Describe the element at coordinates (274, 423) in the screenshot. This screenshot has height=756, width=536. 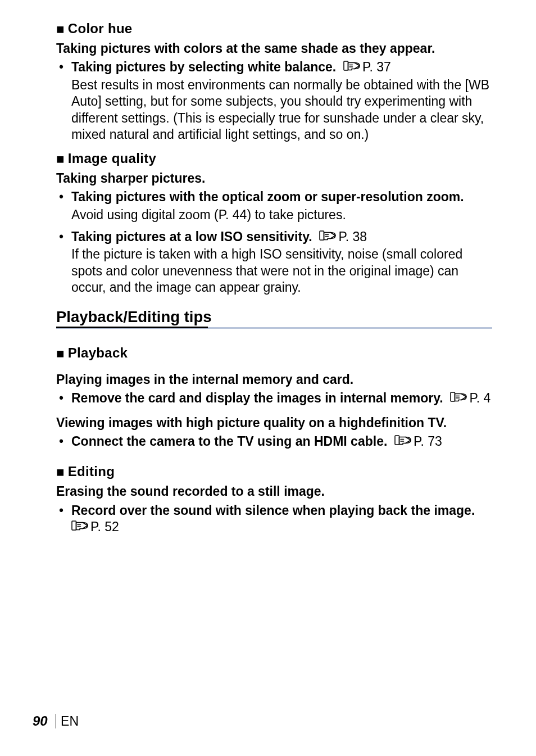
I see `para-playback-2: Viewing images with high picture quality…` at that location.